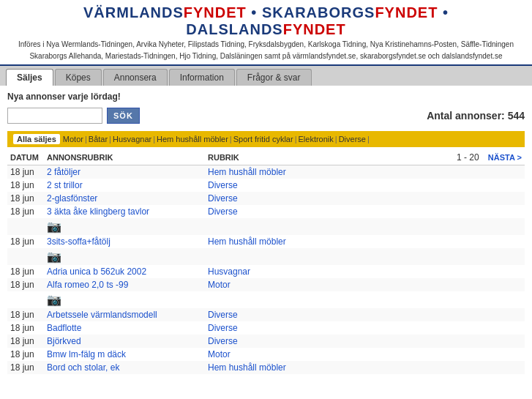 The height and width of the screenshot is (399, 532). I want to click on category-alla-saljes: Alla säljes, so click(37, 139).